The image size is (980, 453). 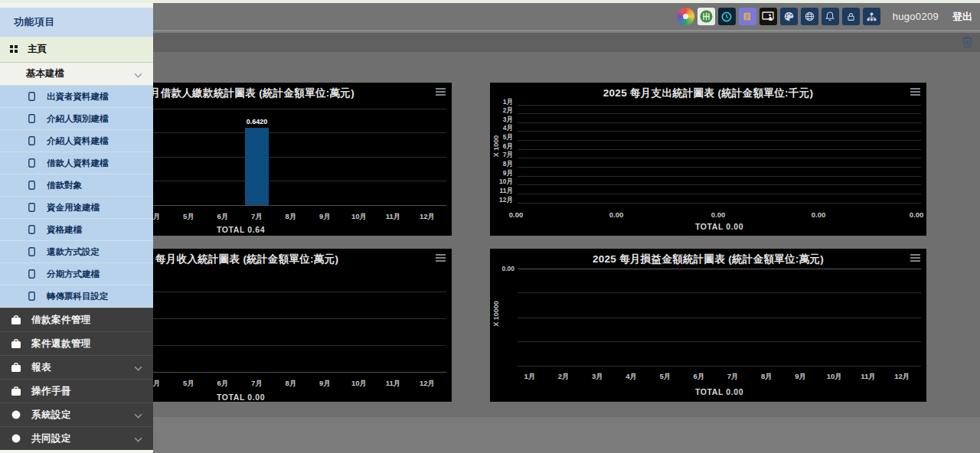 What do you see at coordinates (851, 17) in the screenshot?
I see `lock-icon` at bounding box center [851, 17].